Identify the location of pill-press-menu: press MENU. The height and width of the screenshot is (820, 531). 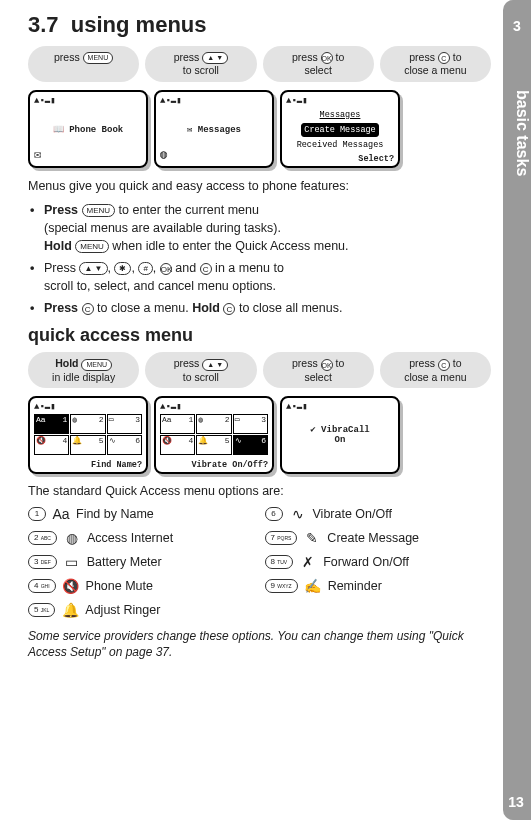
(84, 64).